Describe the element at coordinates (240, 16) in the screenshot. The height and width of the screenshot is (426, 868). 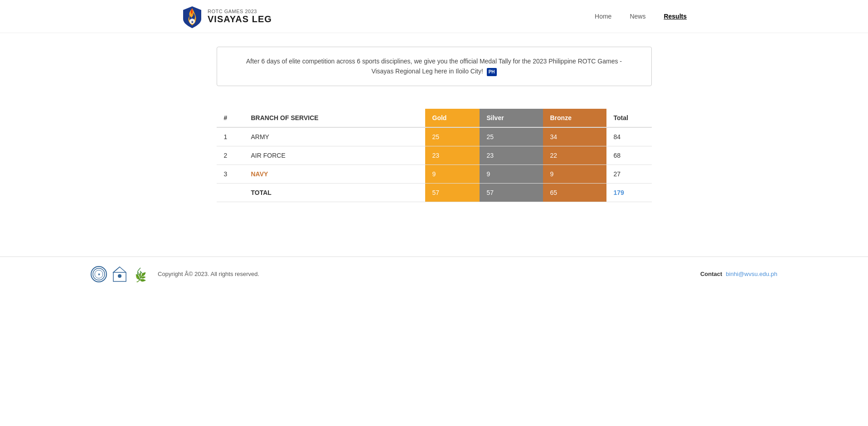
I see `logo-text-block: ROTC GAMES 2023 VISAYAS LEG` at that location.